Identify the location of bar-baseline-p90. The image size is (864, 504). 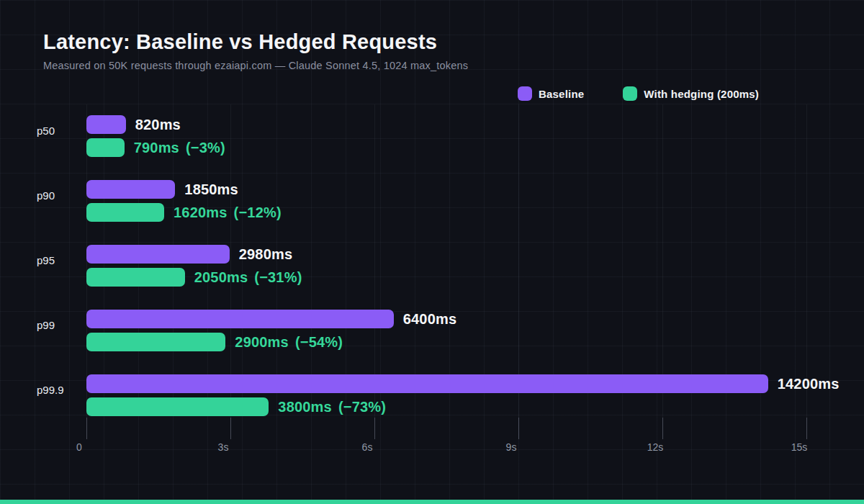
(131, 189).